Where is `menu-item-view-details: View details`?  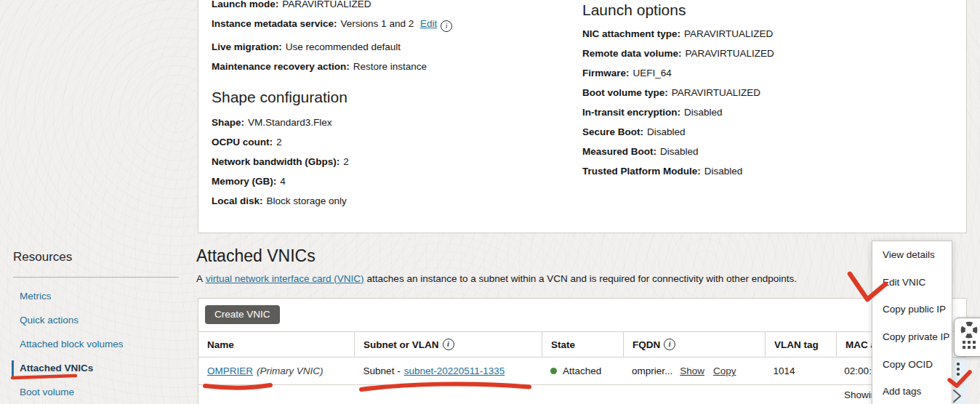 menu-item-view-details: View details is located at coordinates (912, 255).